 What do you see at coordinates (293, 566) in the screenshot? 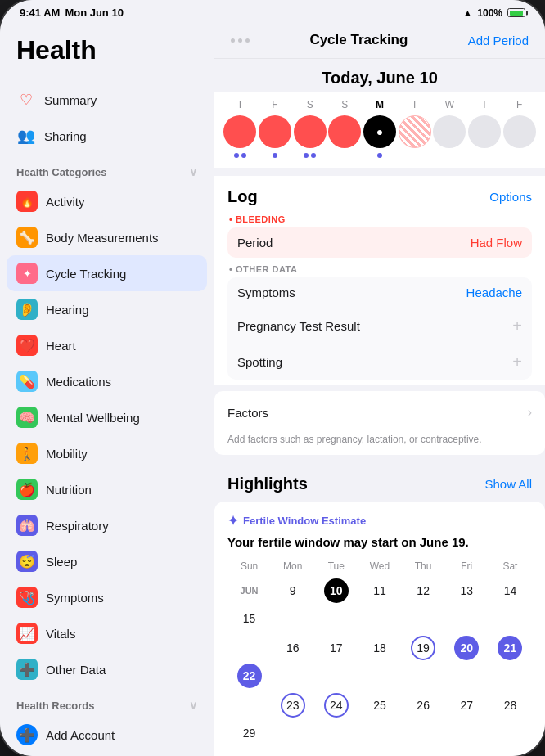
I see `cal-mon: Mon` at bounding box center [293, 566].